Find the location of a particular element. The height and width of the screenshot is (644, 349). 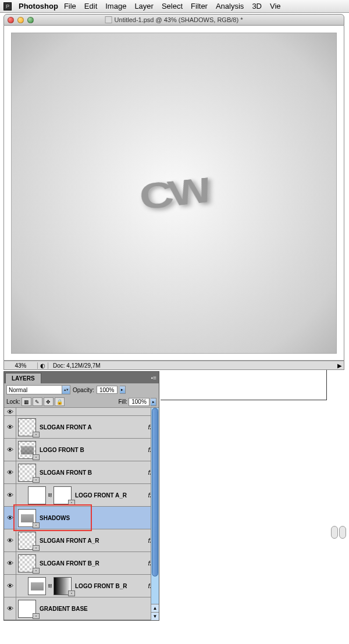

layer-row: 👁▫LOGO FRONT Bfx▾ is located at coordinates (81, 450).